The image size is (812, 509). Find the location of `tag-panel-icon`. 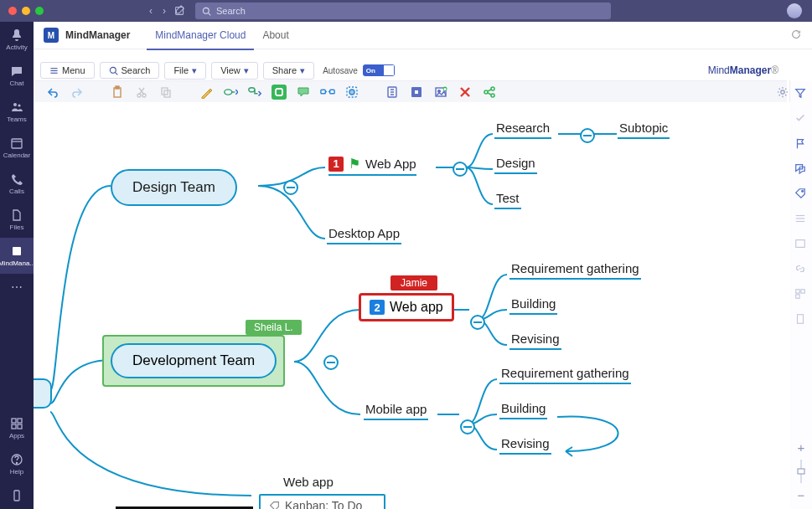

tag-panel-icon is located at coordinates (801, 194).